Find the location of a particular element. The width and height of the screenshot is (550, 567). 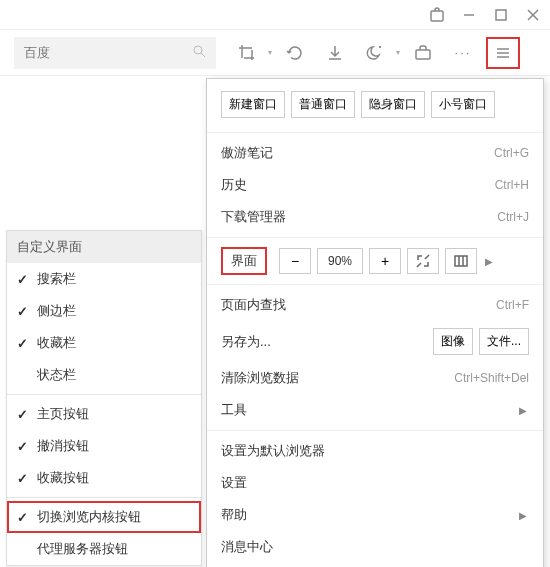

menu-item-settings: 设置 is located at coordinates (375, 483).